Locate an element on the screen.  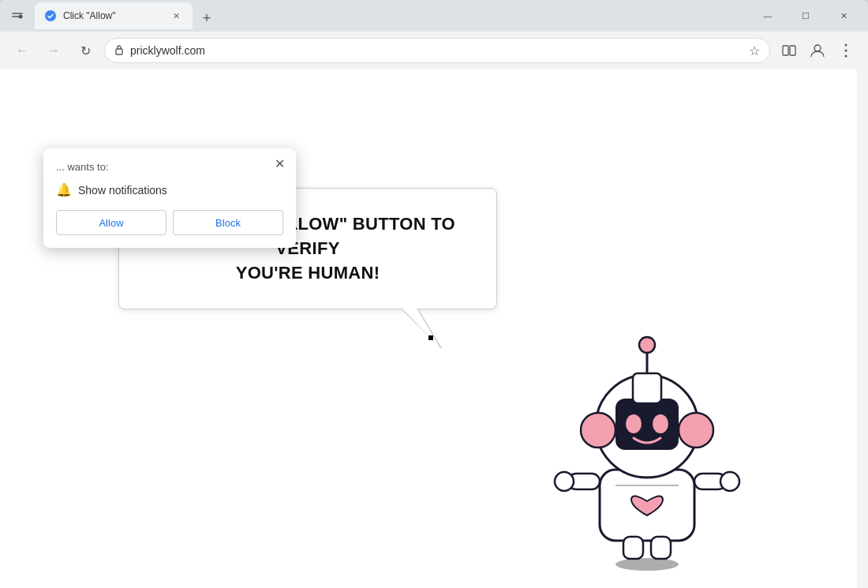
nav-bar: ← → ↻ ☆ is located at coordinates (434, 51).